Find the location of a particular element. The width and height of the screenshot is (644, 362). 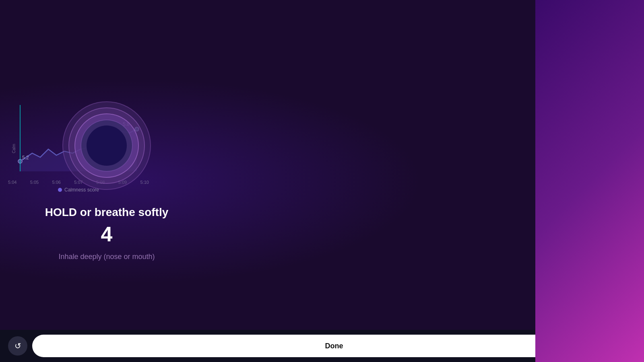

breathing-circle is located at coordinates (107, 146).